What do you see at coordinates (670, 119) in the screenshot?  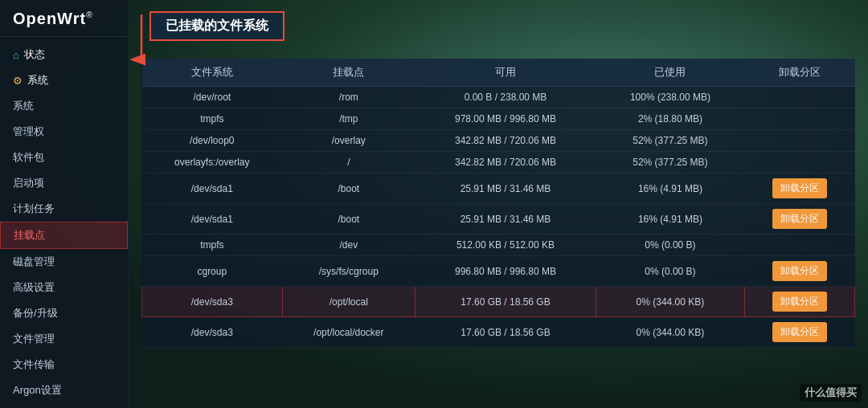 I see `cell-used: 2% (18.80 MB)` at bounding box center [670, 119].